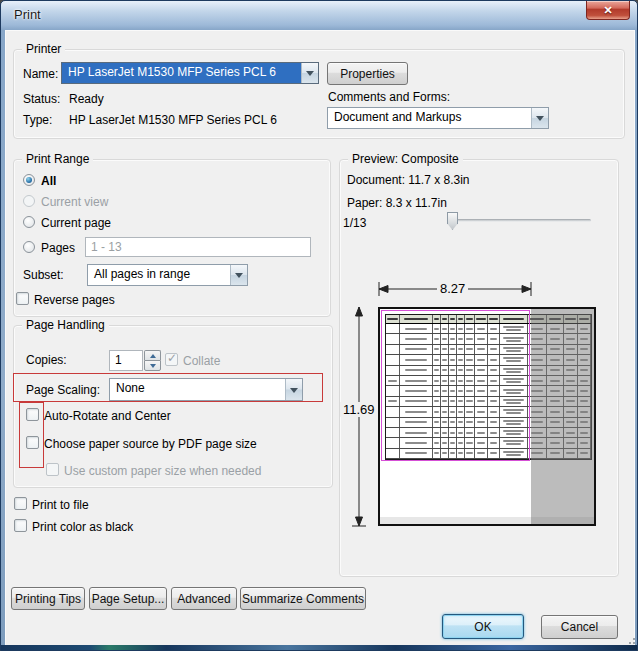 The width and height of the screenshot is (638, 651). Describe the element at coordinates (29, 201) in the screenshot. I see `radio-current-view` at that location.